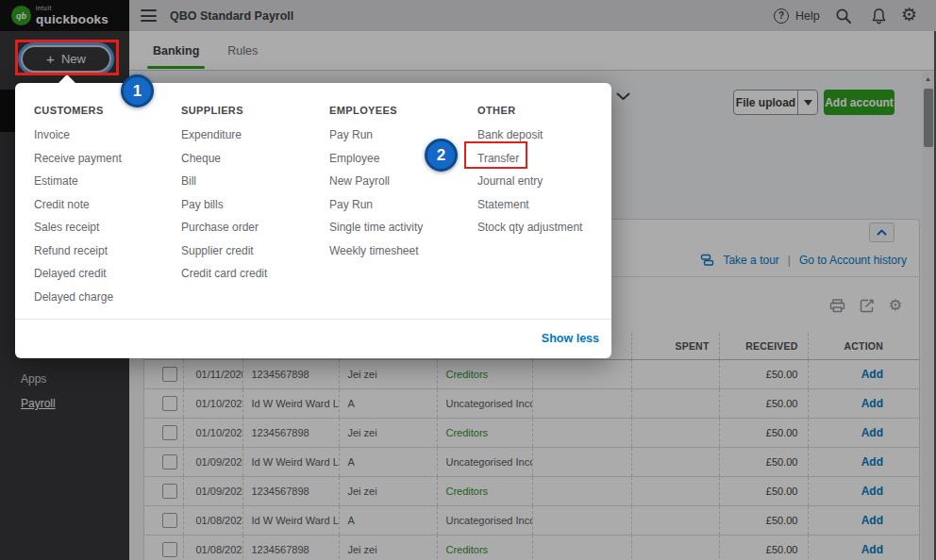  I want to click on menu-column-title: OTHER, so click(530, 110).